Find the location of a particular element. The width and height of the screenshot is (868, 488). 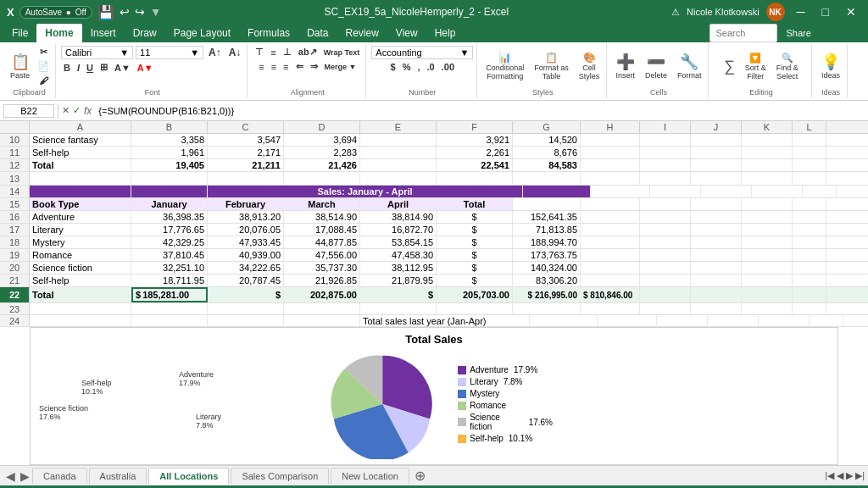

cell-g14 is located at coordinates (557, 191).